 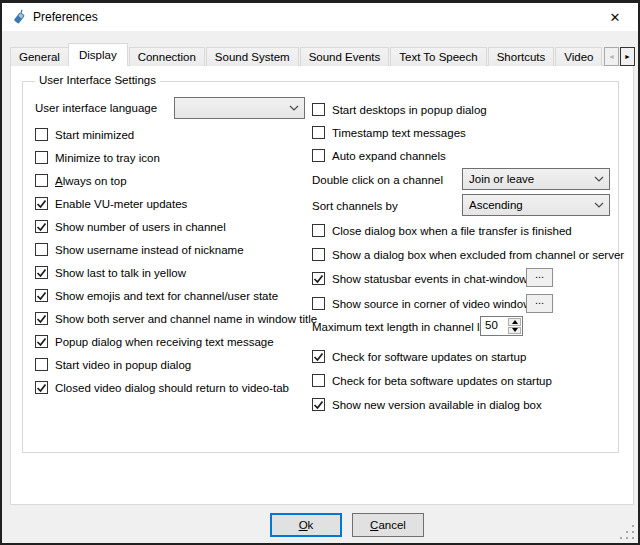 What do you see at coordinates (345, 56) in the screenshot?
I see `tab-sound-events: Sound Events` at bounding box center [345, 56].